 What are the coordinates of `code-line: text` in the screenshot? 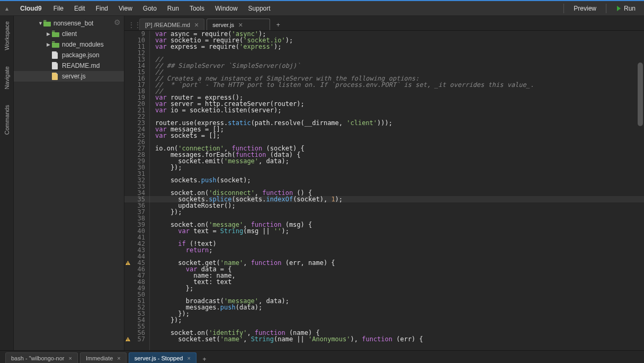 It's located at (399, 282).